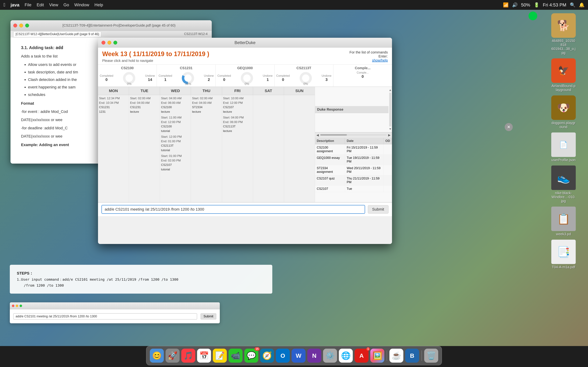  I want to click on scrollbar-down-arrow: ▼, so click(390, 129).